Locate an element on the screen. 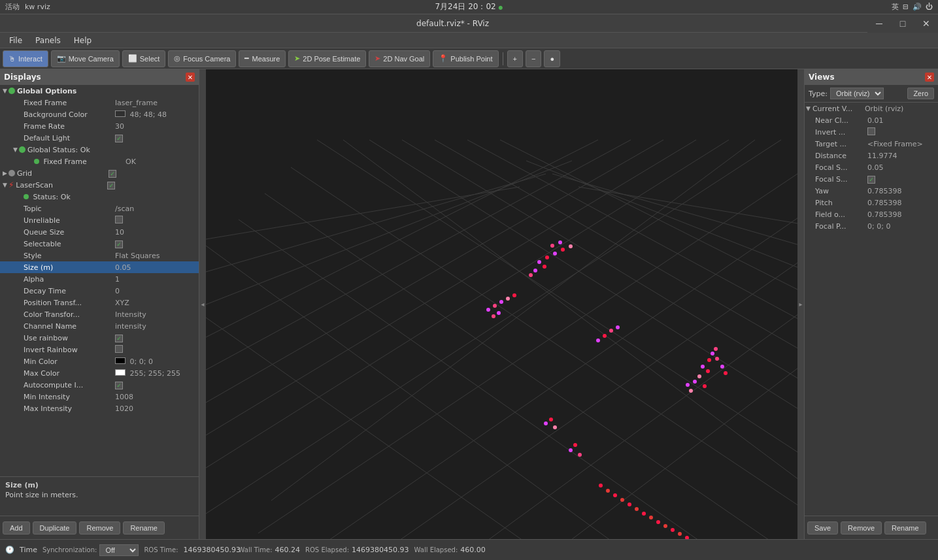 This screenshot has width=938, height=560. publish-point-button: 📍 Publish Point is located at coordinates (465, 59).